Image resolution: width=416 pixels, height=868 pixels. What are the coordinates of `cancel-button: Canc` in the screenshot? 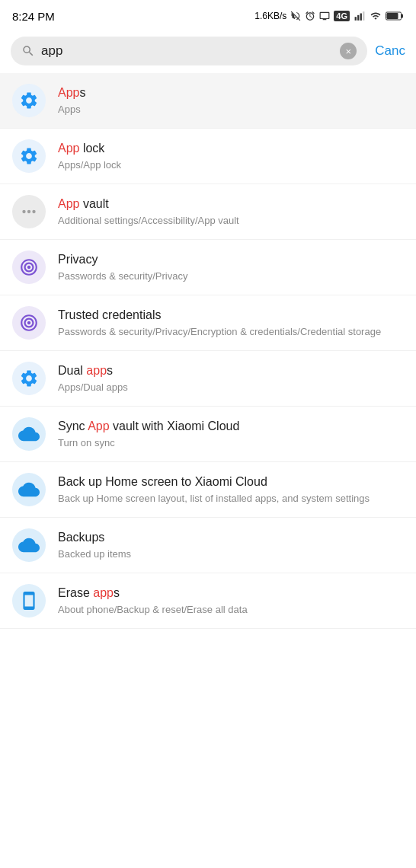 It's located at (390, 51).